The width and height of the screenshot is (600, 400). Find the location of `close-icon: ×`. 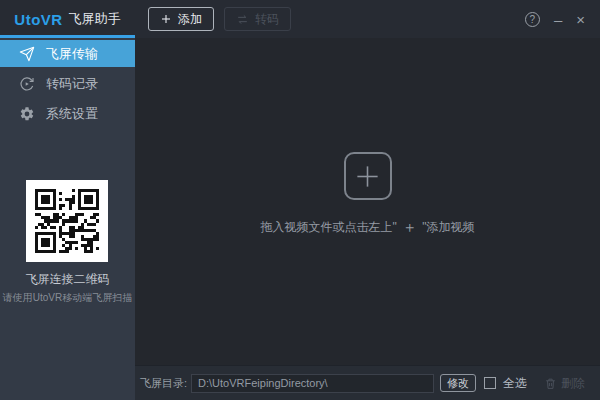

close-icon: × is located at coordinates (580, 20).